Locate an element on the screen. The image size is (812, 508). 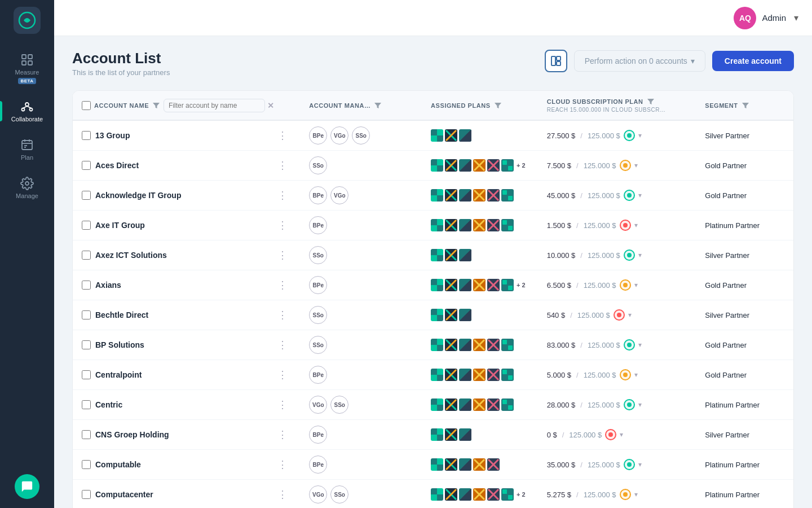
chat-button is located at coordinates (27, 487).